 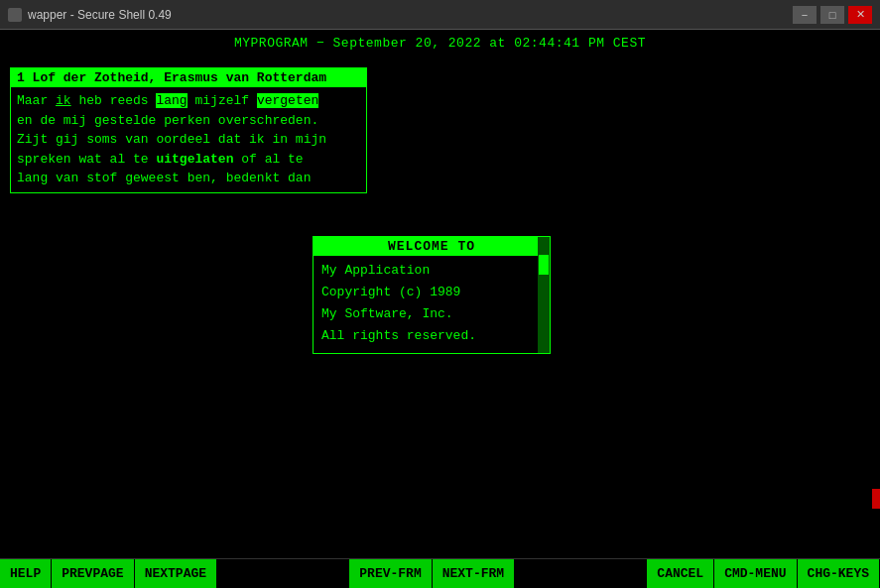 What do you see at coordinates (171, 101) in the screenshot?
I see `highlight-lang: lang` at bounding box center [171, 101].